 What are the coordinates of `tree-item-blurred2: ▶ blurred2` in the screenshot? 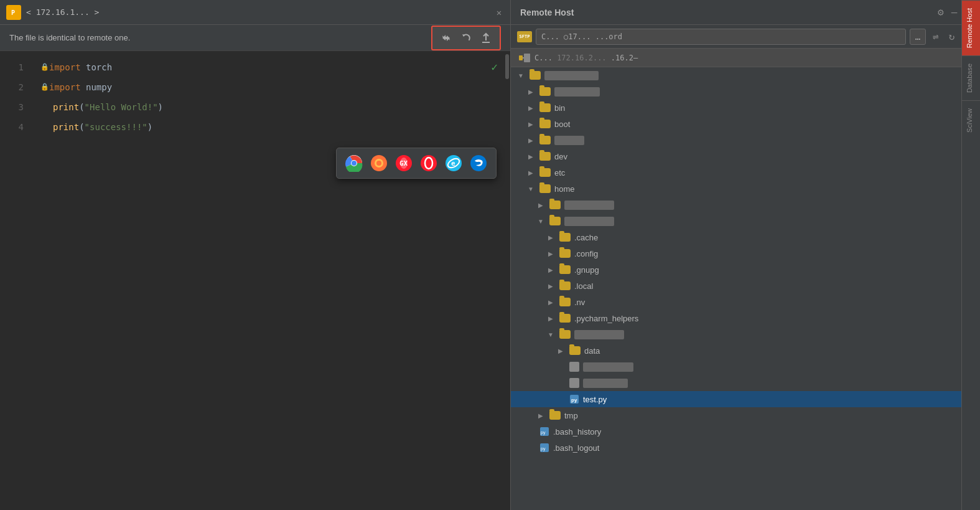 It's located at (745, 140).